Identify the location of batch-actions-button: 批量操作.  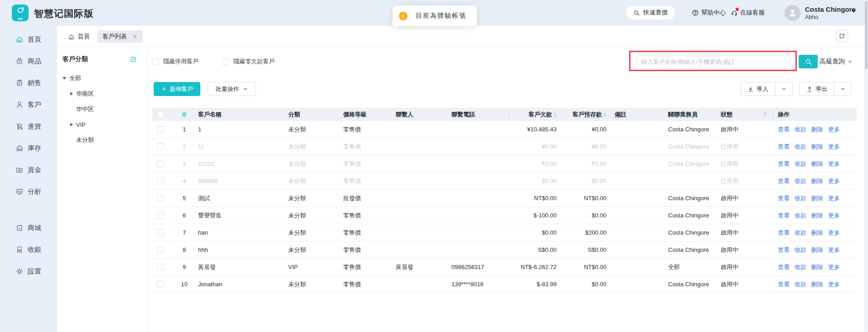
(232, 89).